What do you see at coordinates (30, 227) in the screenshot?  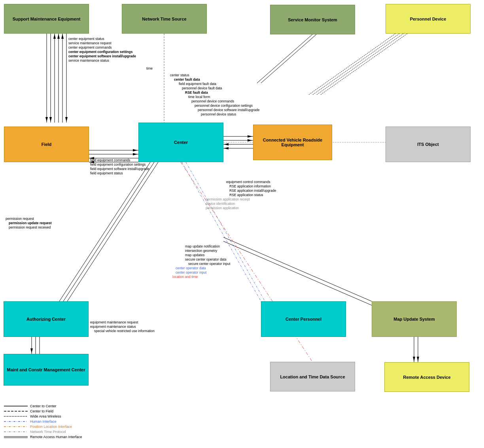 I see `label-permission-request-received: permission request received` at bounding box center [30, 227].